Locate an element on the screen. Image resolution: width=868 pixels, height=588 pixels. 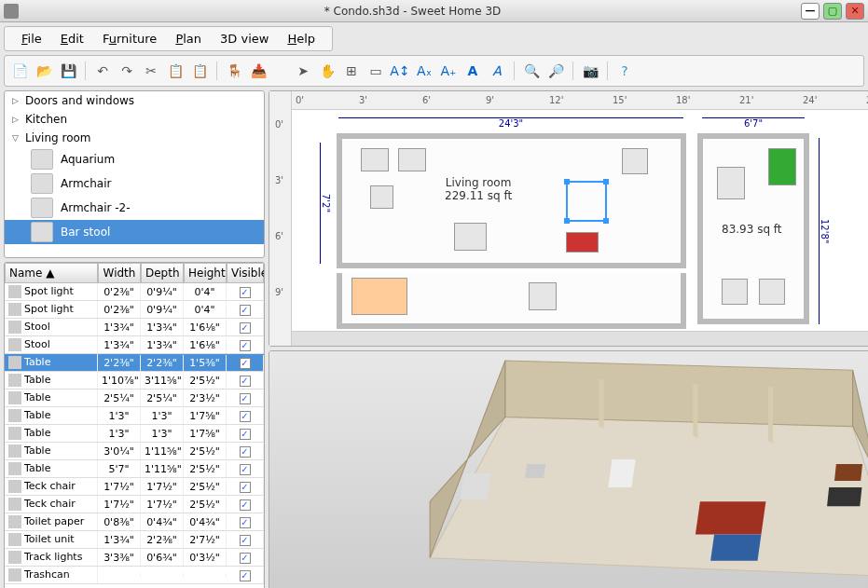
room-living: Living room 229.11 sq ft is located at coordinates (511, 201).